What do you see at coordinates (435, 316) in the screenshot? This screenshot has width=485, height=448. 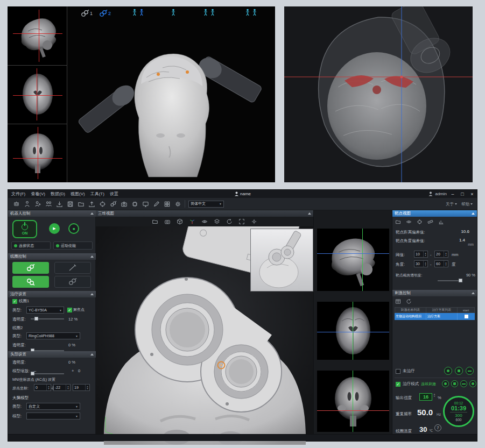 I see `table-row: 生物运动结构模拟 治疗方案` at bounding box center [435, 316].